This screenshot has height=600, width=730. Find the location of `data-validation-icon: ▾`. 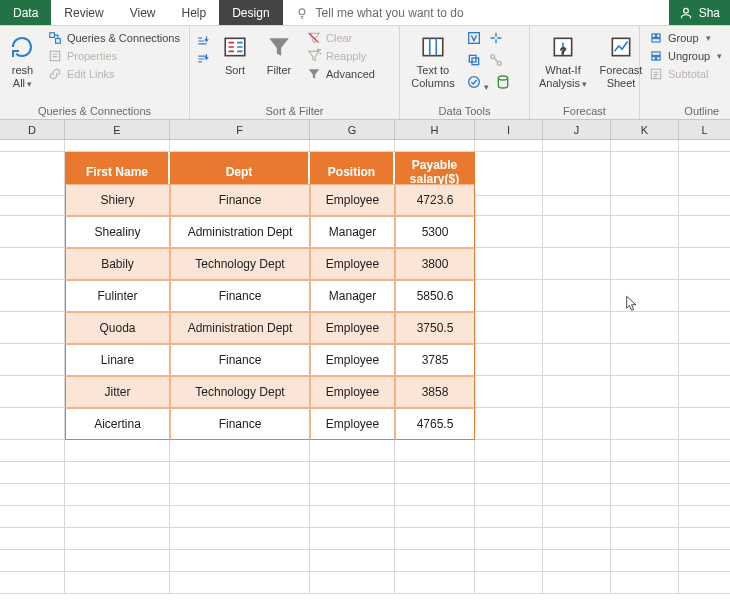

data-validation-icon: ▾ is located at coordinates (478, 84).